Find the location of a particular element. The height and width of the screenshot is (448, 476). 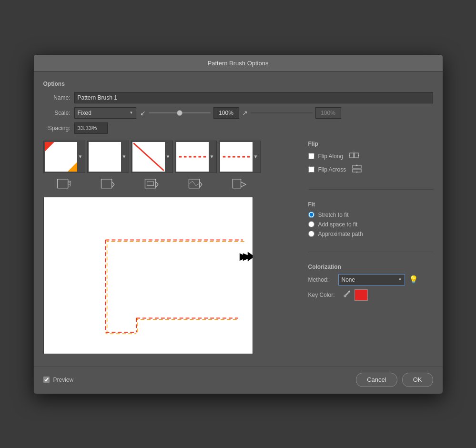

spacing-input is located at coordinates (91, 128).